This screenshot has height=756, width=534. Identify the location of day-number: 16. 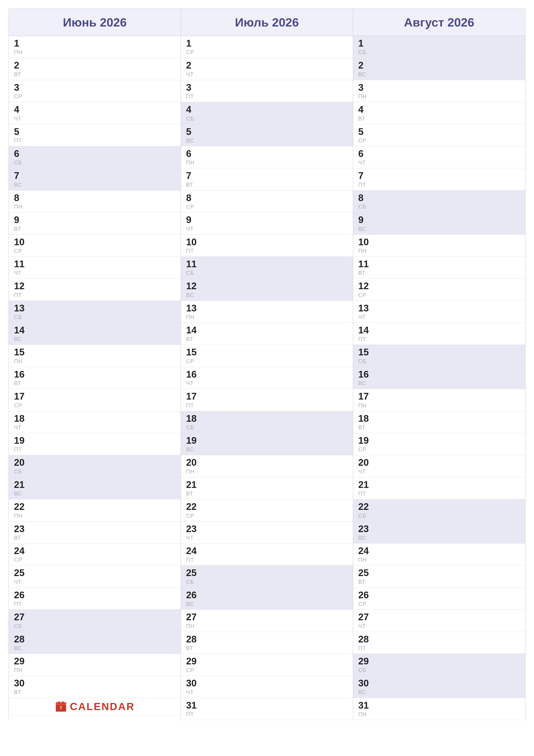
(267, 374).